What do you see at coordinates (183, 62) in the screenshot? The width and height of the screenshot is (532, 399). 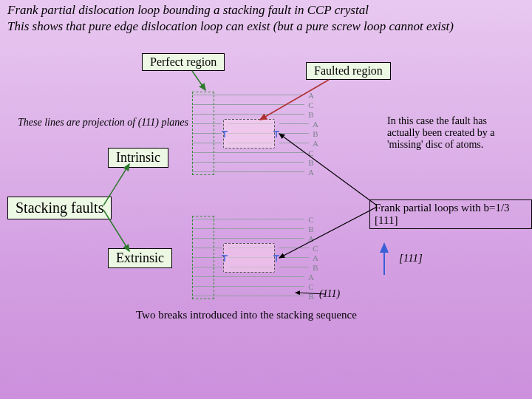 I see `perfect-region-label: Perfect region` at bounding box center [183, 62].